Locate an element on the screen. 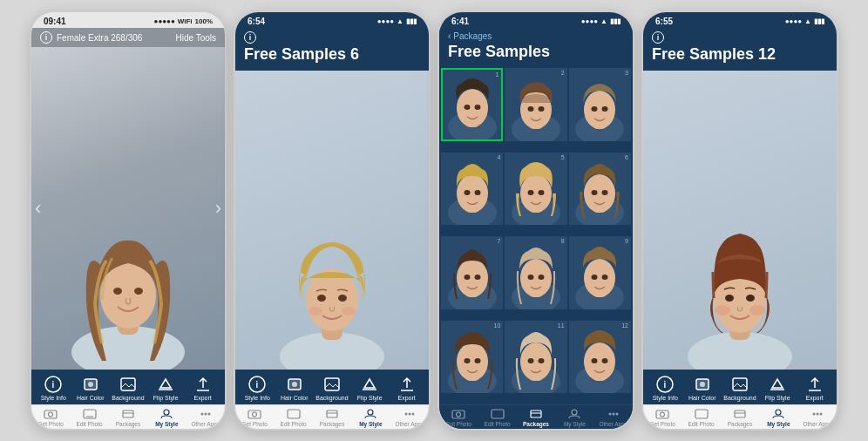  toolbar-background-4: Background is located at coordinates (739, 388).